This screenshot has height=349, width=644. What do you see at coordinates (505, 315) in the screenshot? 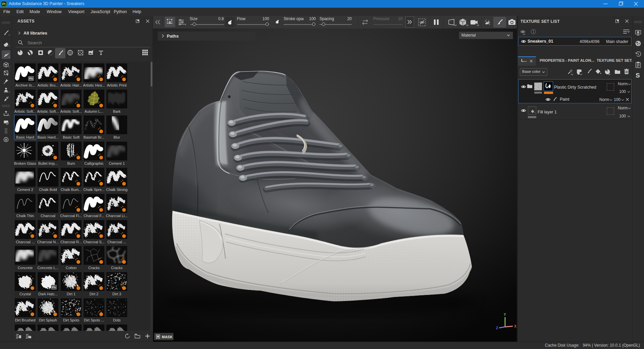
I see `svg-text: Y` at bounding box center [505, 315].